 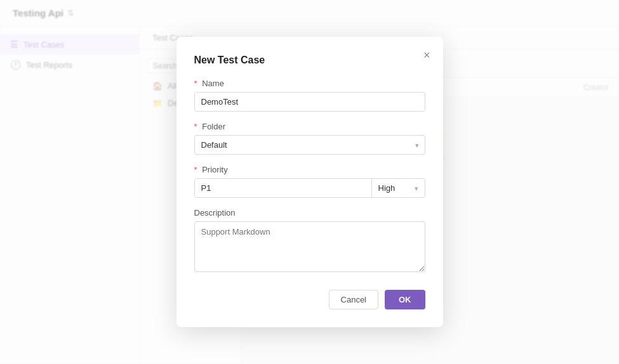 I want to click on priority-field-group: * Priority High Medium Low ▾, so click(x=310, y=181).